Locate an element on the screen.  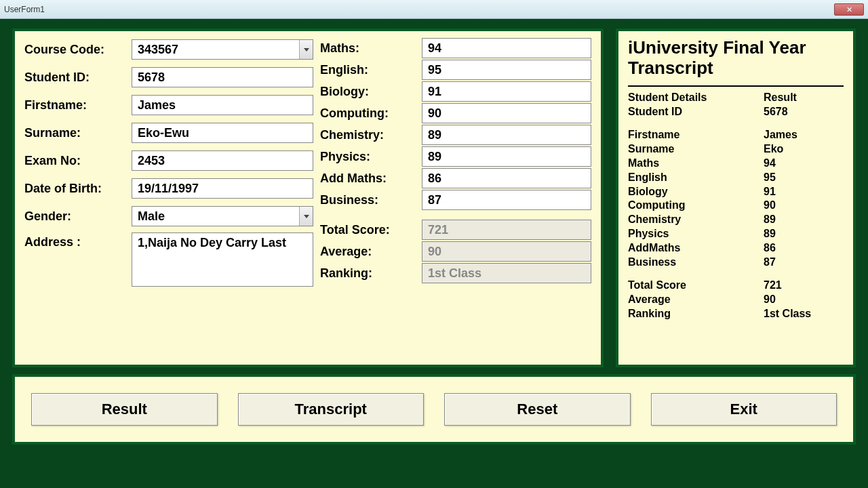
course-code-row: Course Code: is located at coordinates (169, 49).